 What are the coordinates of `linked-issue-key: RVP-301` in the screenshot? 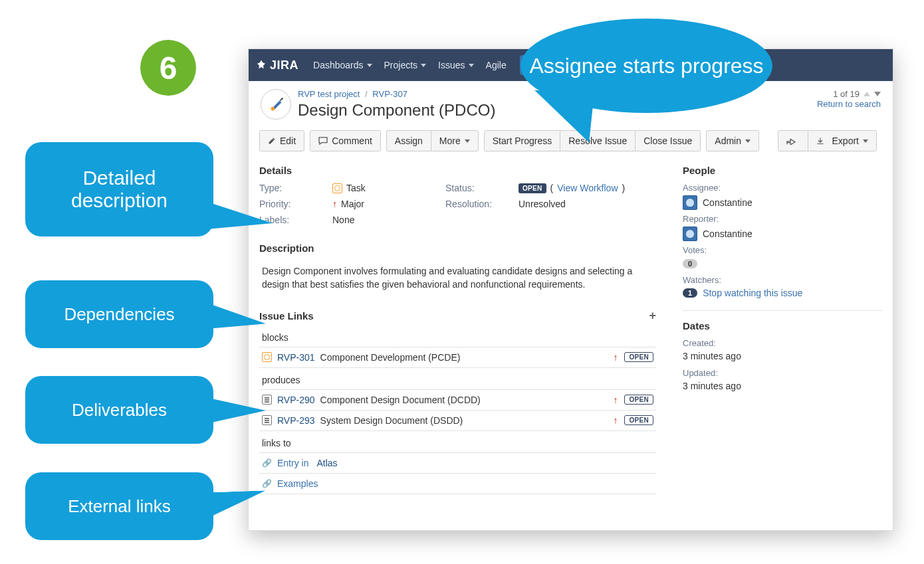 It's located at (296, 357).